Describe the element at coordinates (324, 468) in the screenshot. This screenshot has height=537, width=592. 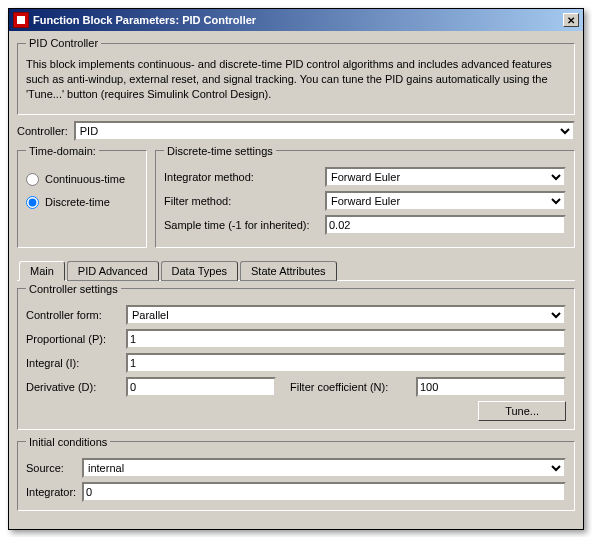
I see `source-select: internal` at that location.